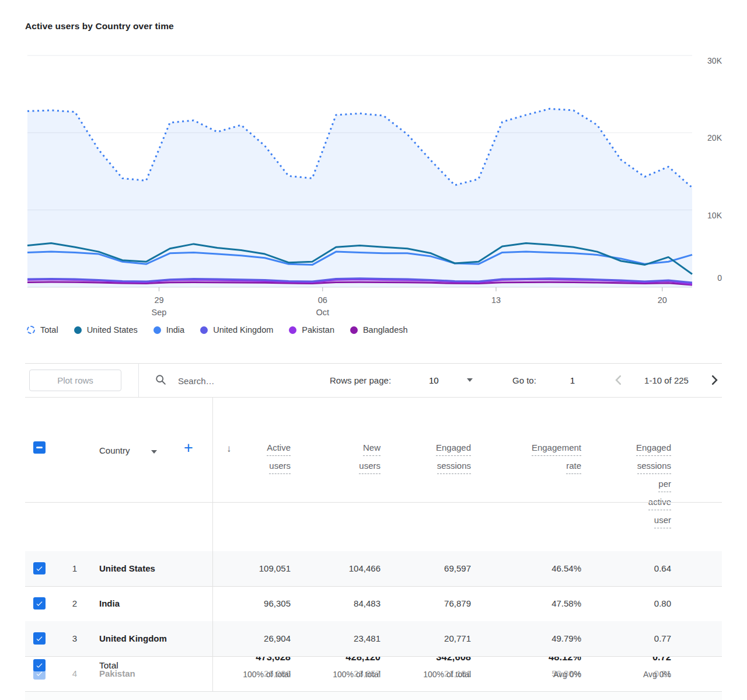 The height and width of the screenshot is (700, 747). What do you see at coordinates (374, 674) in the screenshot?
I see `table-row: 4Pakistan26,08623,85721,18150.86%0.81` at bounding box center [374, 674].